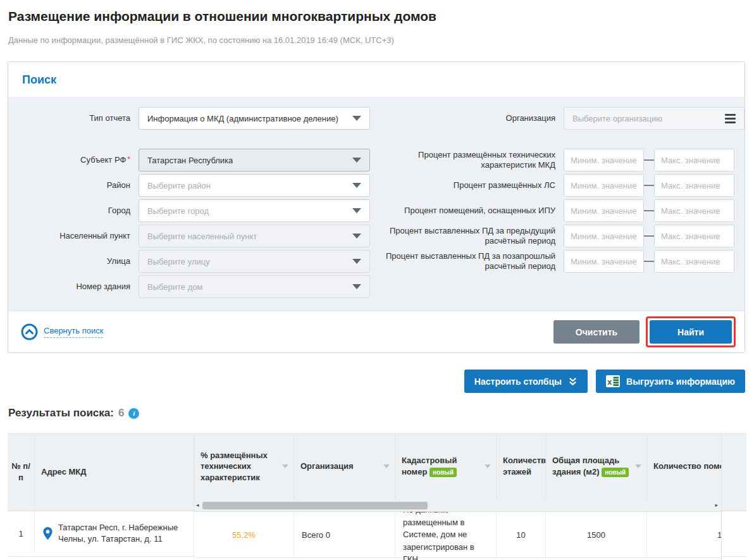 The width and height of the screenshot is (754, 560). I want to click on form-row-subject: Субъект РФ* Татарстан Республика, so click(192, 160).